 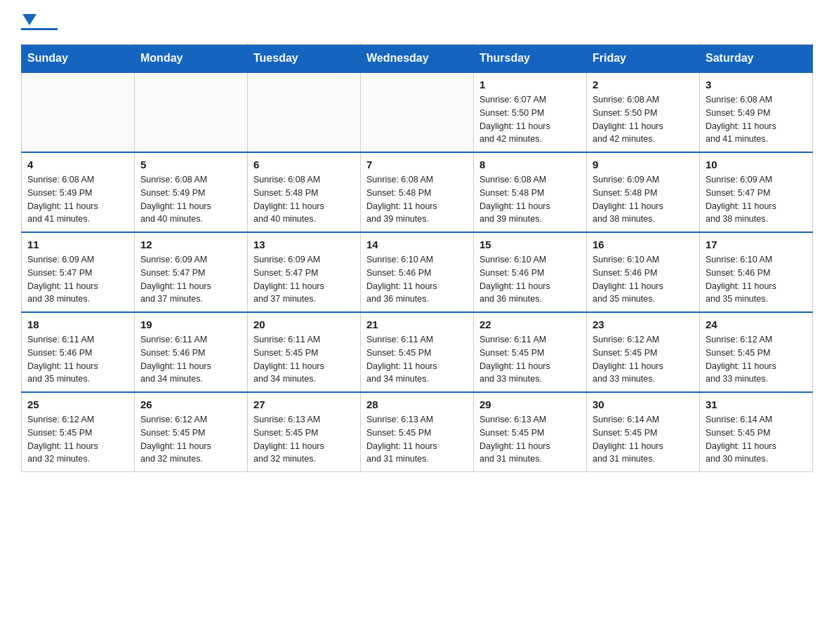 I want to click on calendar-cell: 8Sunrise: 6:08 AMSunset: 5:48 PMDaylight…, so click(x=531, y=192).